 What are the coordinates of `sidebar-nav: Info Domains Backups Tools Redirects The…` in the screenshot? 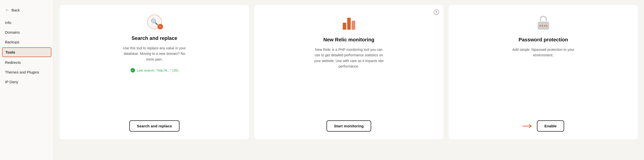 It's located at (27, 52).